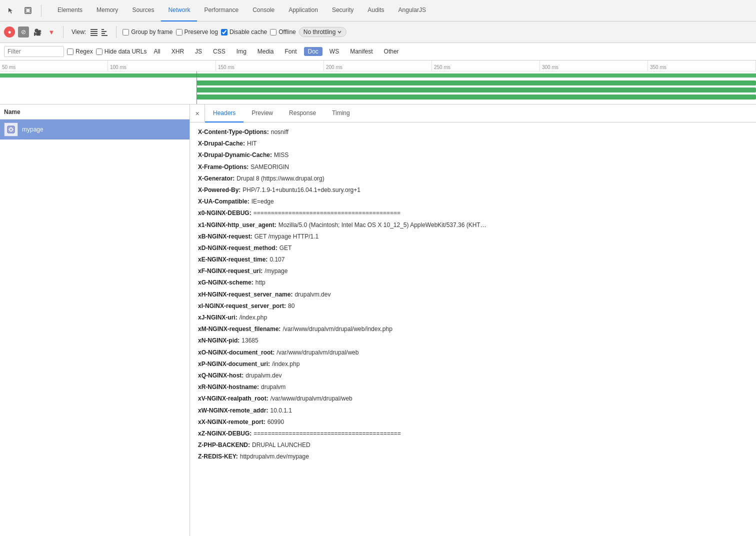  What do you see at coordinates (303, 11) in the screenshot?
I see `nav-tab-application: Application` at bounding box center [303, 11].